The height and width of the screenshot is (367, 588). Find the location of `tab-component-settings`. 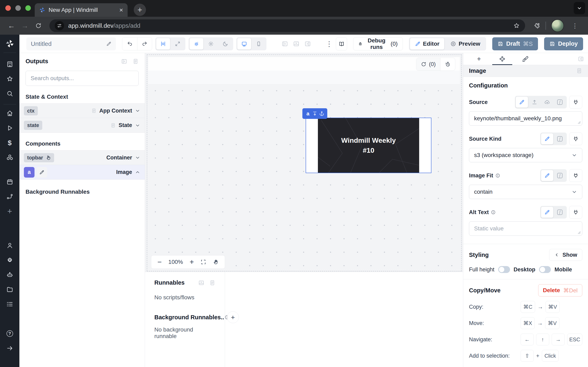

tab-component-settings is located at coordinates (502, 59).